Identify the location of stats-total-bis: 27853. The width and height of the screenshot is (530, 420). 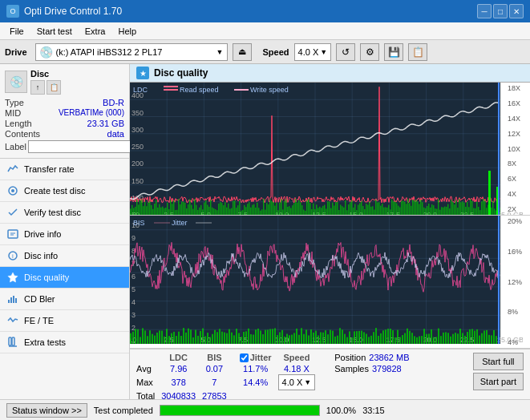
(218, 395).